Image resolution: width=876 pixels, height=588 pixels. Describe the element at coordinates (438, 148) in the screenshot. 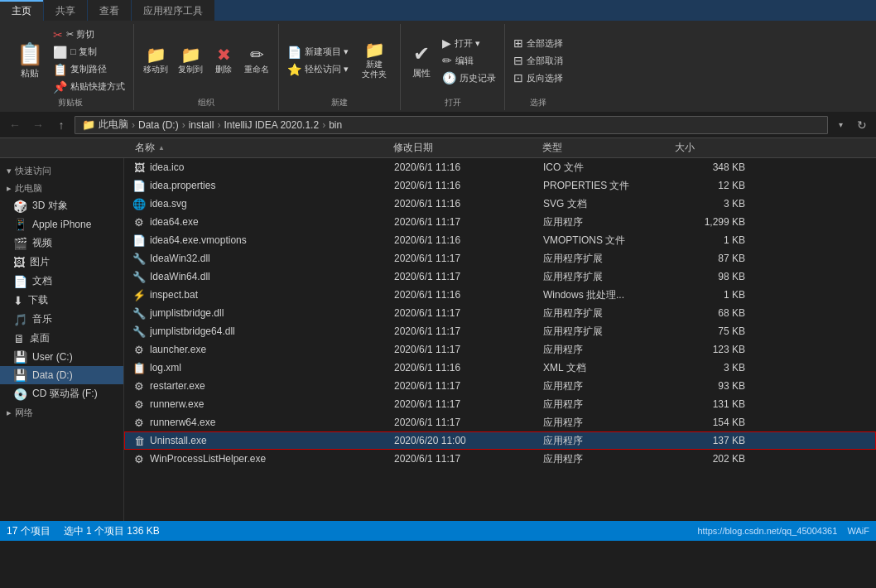

I see `column-headers: 名称 ▲ 修改日期 类型 大小` at that location.